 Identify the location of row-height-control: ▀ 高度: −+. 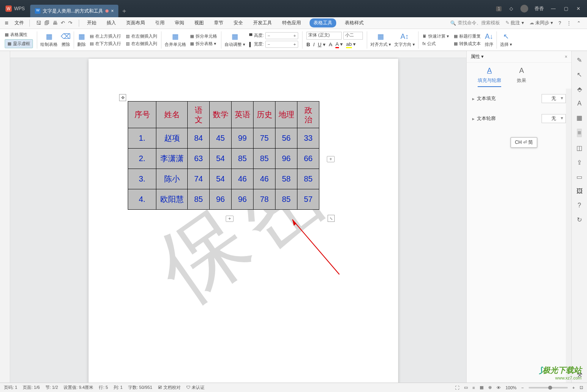
(274, 36).